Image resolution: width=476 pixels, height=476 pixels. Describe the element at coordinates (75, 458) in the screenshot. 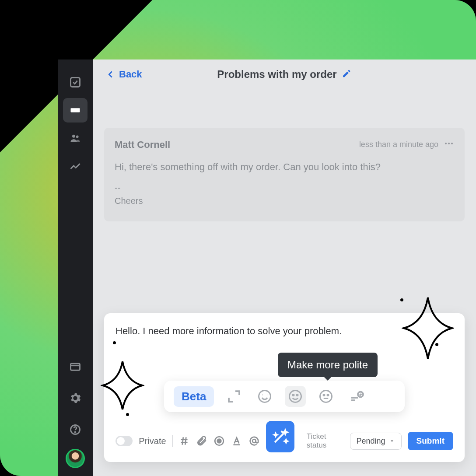

I see `avatar` at that location.